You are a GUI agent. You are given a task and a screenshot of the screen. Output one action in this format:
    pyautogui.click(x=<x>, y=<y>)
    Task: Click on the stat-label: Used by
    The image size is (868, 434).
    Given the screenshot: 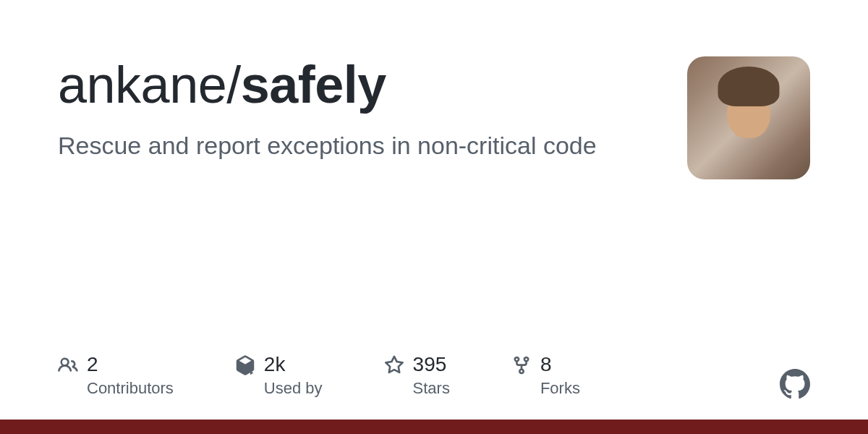 What is the action you would take?
    pyautogui.click(x=294, y=388)
    